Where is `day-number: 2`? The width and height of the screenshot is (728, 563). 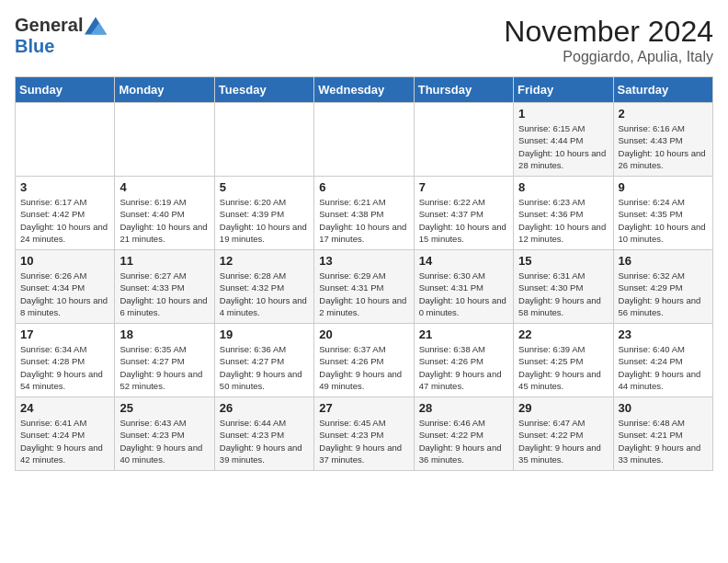 day-number: 2 is located at coordinates (664, 114).